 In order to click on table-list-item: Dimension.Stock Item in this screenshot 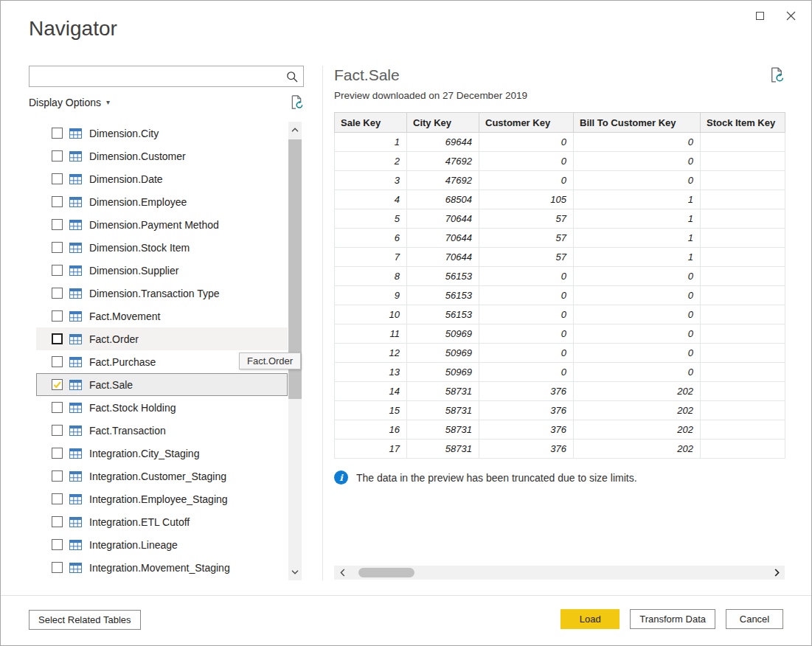, I will do `click(162, 248)`.